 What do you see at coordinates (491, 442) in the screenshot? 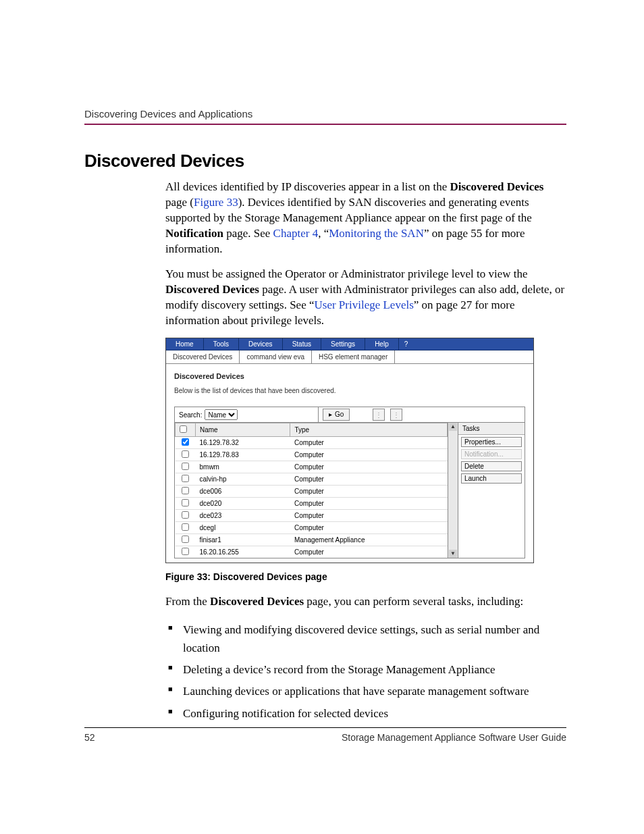
I see `task-button-properties: Properties...` at bounding box center [491, 442].